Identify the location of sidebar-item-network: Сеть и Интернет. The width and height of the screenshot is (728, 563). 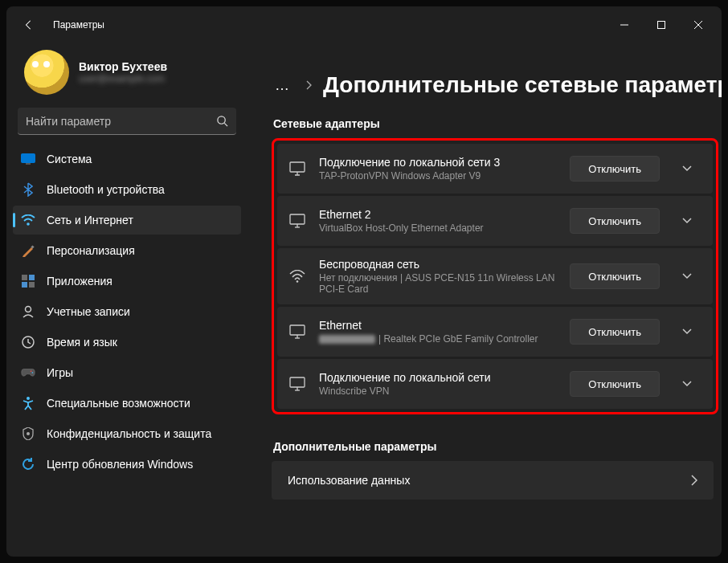
(127, 220).